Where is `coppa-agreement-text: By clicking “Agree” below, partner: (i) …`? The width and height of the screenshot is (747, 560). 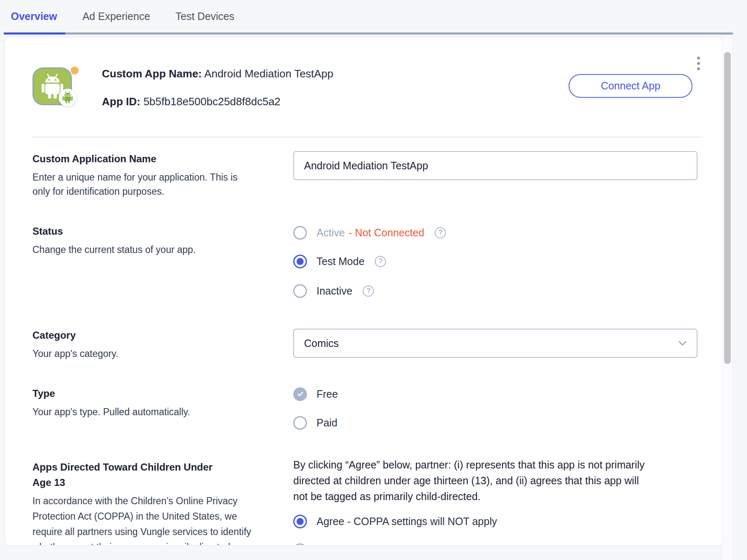
coppa-agreement-text: By clicking “Agree” below, partner: (i) … is located at coordinates (497, 481).